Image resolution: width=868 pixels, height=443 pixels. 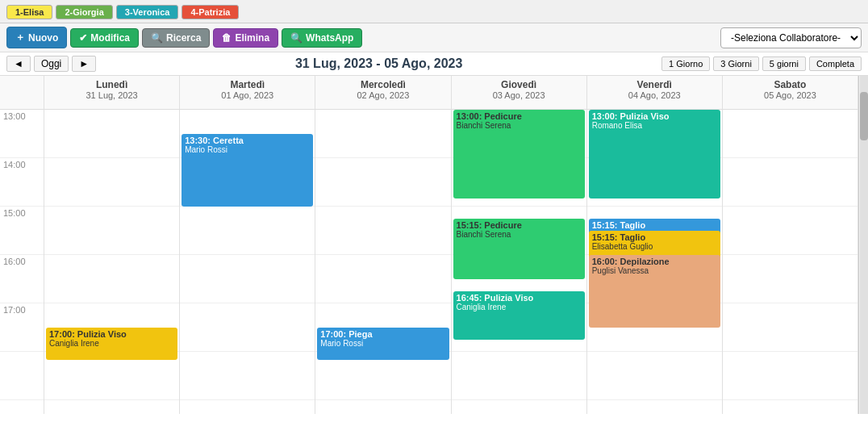 I want to click on toolbar: ＋ Nuovo ✔ Modifica 🔍 Ricerca 🗑 Elimina 🔍…, so click(x=434, y=38).